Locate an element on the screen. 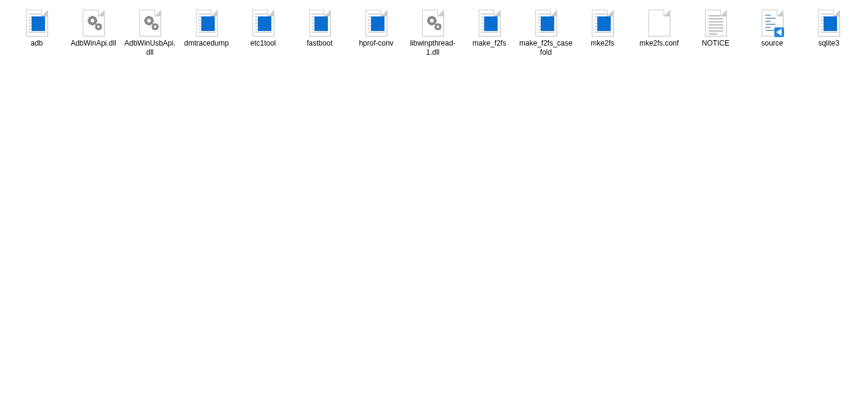  file-icon is located at coordinates (659, 23).